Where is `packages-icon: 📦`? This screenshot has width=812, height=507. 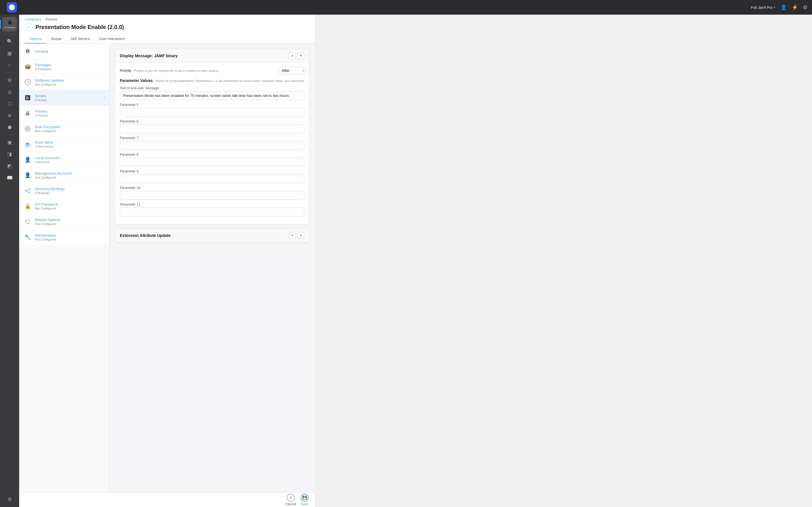
packages-icon: 📦 is located at coordinates (28, 67).